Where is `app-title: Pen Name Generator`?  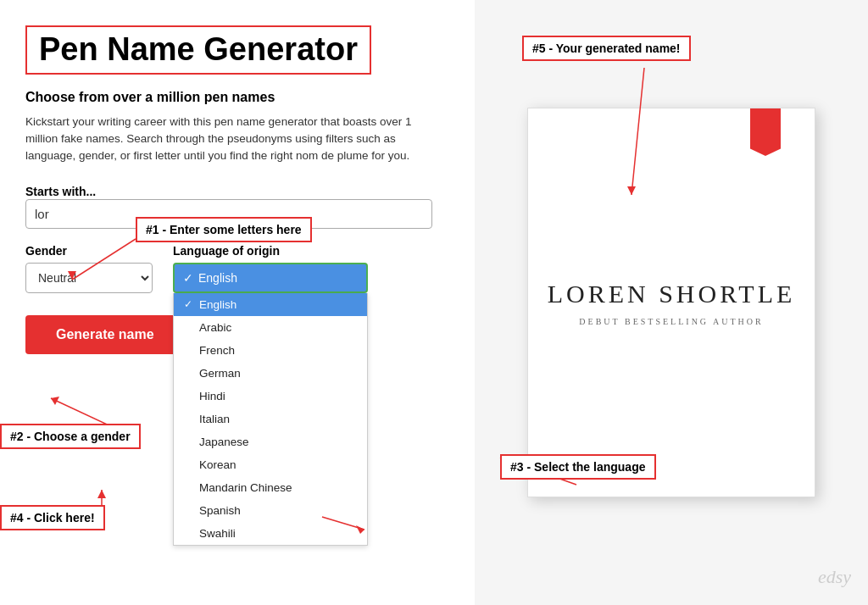
app-title: Pen Name Generator is located at coordinates (198, 50).